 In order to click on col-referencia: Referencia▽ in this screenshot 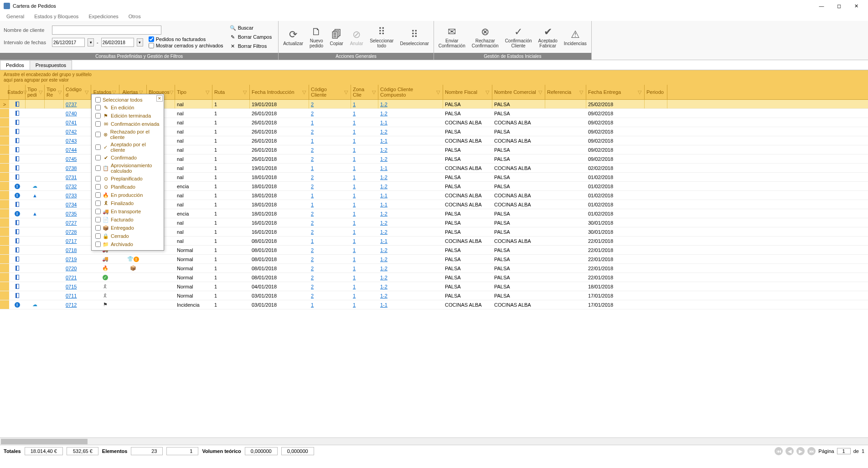, I will do `click(566, 92)`.